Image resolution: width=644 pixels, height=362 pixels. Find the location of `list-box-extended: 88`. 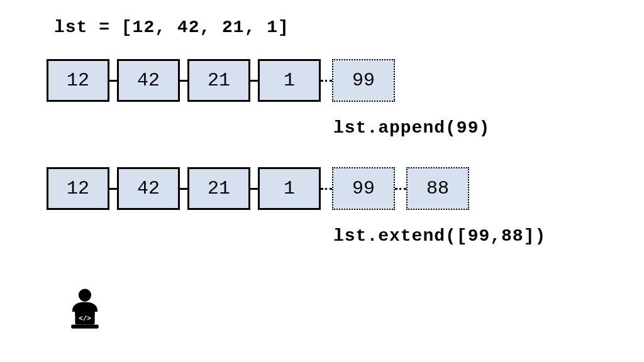

list-box-extended: 88 is located at coordinates (438, 189).